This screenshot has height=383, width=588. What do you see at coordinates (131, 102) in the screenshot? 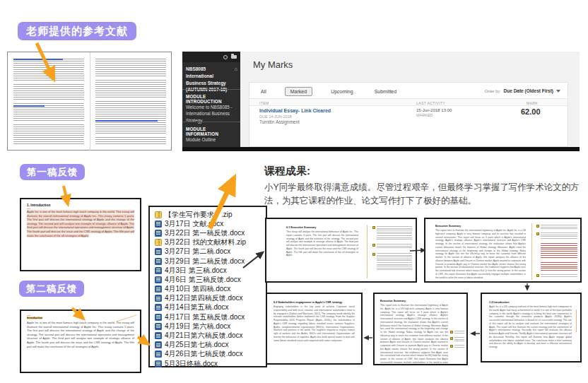
I see `references-page-right` at bounding box center [131, 102].